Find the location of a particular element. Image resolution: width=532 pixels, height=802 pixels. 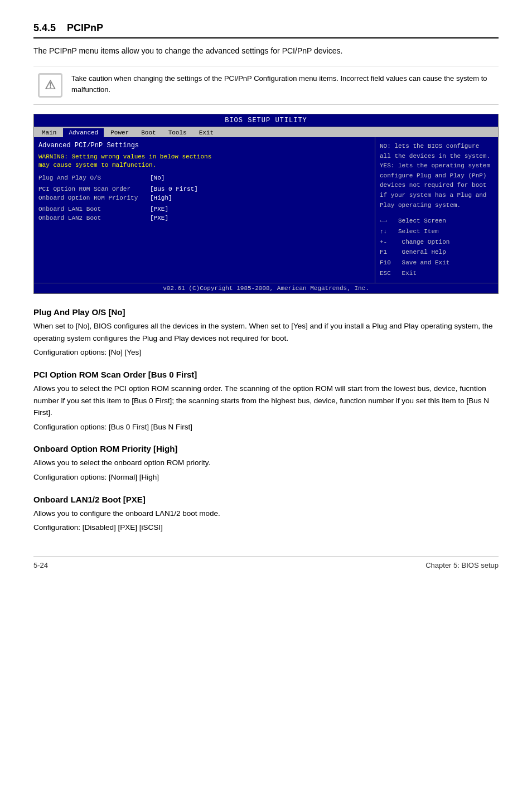

subsection-onboard-option-rom-config: Configuration options: [Normal] [High] is located at coordinates (266, 477).